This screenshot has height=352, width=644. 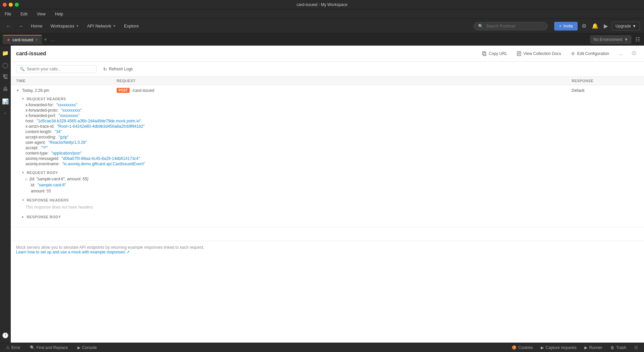 I want to click on close-button, so click(x=5, y=5).